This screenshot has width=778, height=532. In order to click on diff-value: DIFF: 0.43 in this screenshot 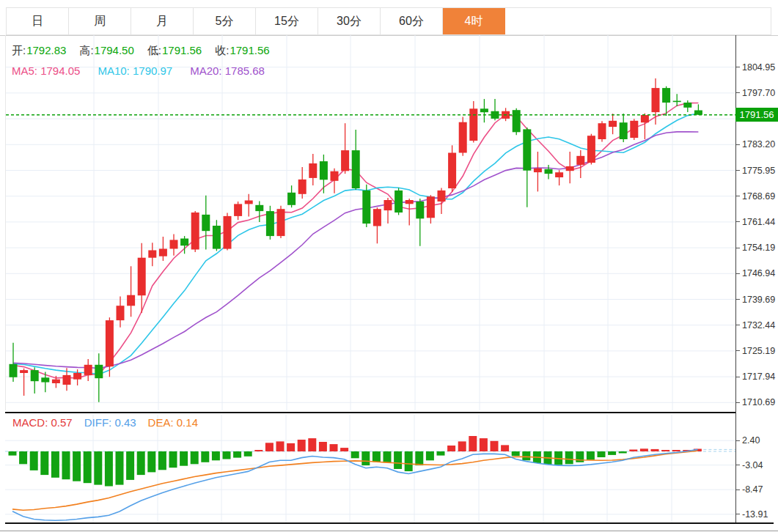, I will do `click(110, 422)`.